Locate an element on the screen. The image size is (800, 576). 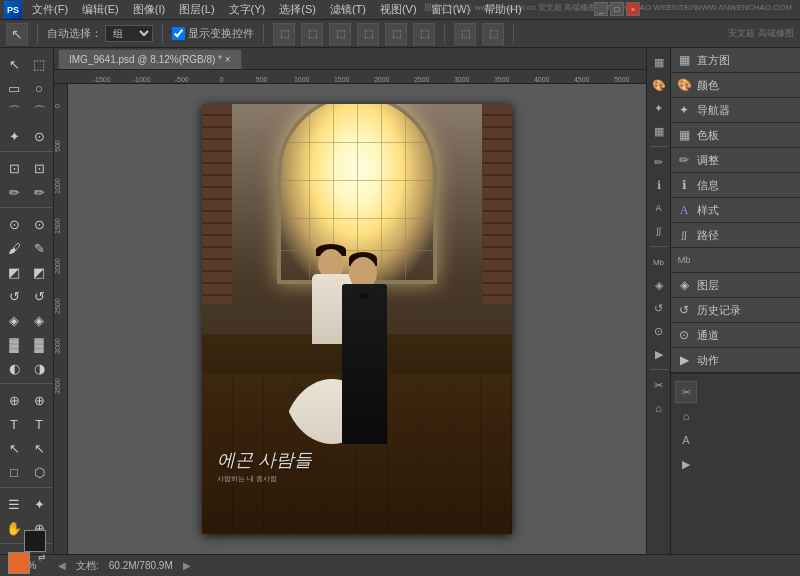
menu-layer: 图层(L) is located at coordinates (196, 10).